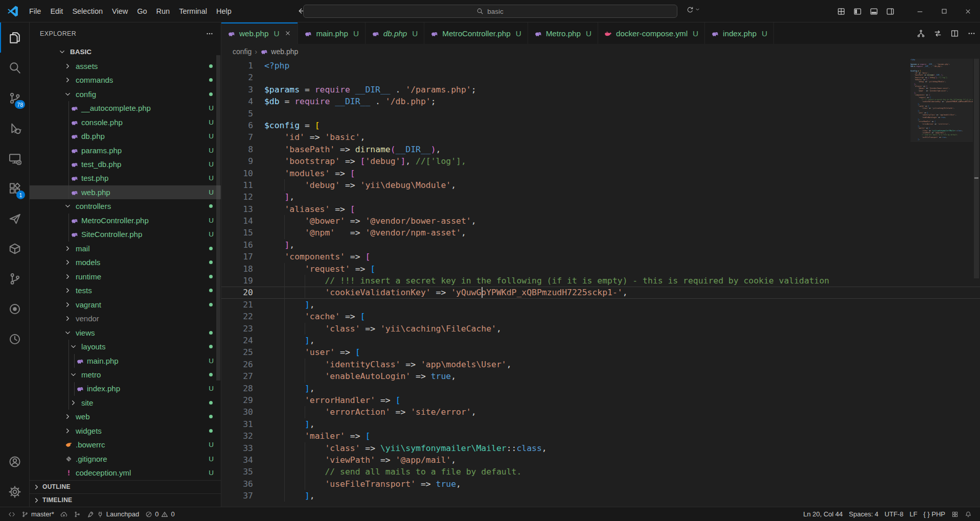  Describe the element at coordinates (601, 185) in the screenshot. I see `code-line-11: 11 'debug' => 'yii\debug\Module',` at that location.